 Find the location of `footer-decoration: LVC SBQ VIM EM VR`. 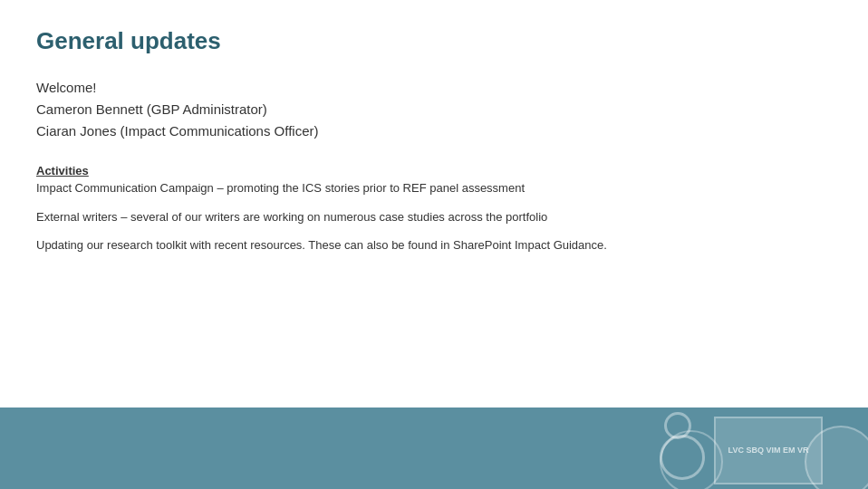

footer-decoration: LVC SBQ VIM EM VR is located at coordinates (768, 448).